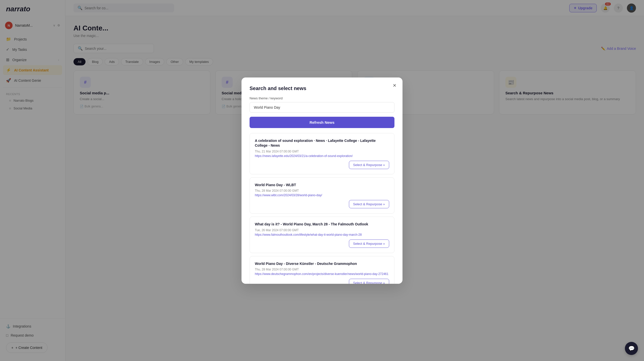  I want to click on news-title: What day is it? - World Piano Day, March…, so click(322, 224).